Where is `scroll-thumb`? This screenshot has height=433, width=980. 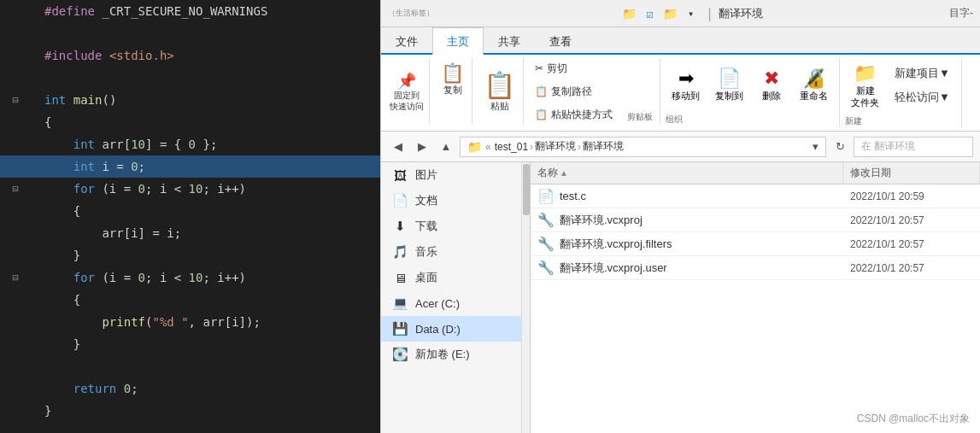
scroll-thumb is located at coordinates (526, 190).